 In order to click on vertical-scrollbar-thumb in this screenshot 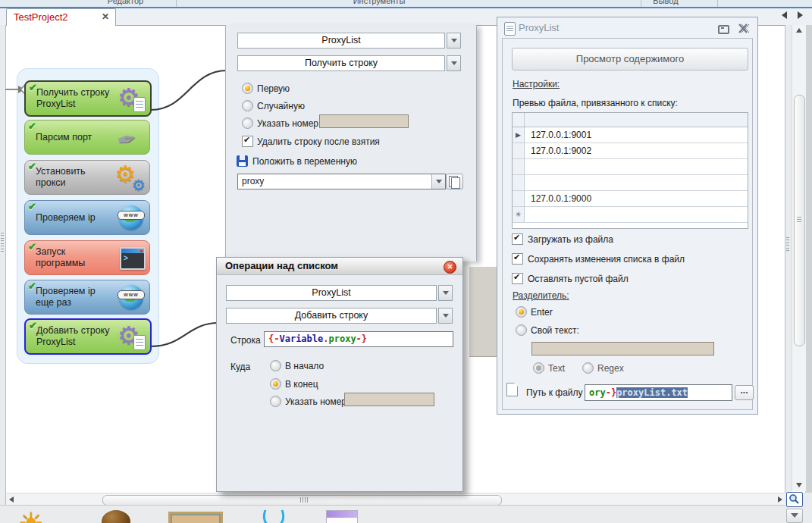, I will do `click(799, 221)`.